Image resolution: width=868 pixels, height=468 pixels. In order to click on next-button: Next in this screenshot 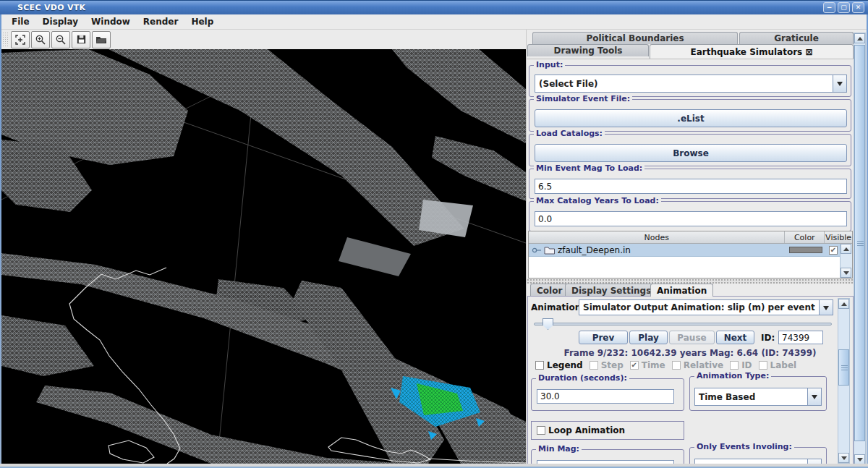, I will do `click(735, 337)`.